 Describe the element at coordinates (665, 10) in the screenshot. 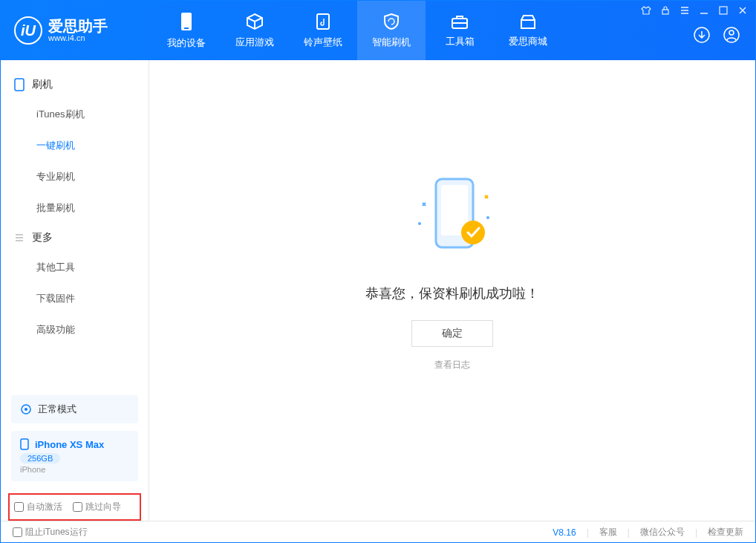

I see `lock-icon` at that location.